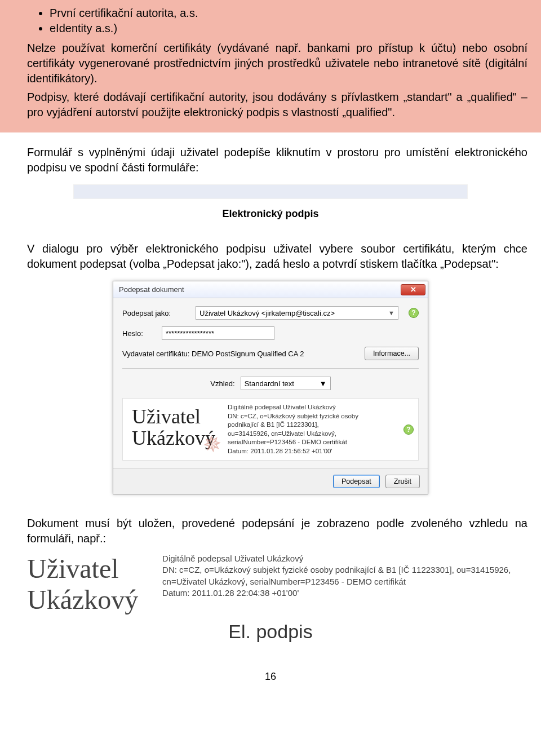 This screenshot has width=541, height=756. Describe the element at coordinates (270, 192) in the screenshot. I see `signature-placeholder-area` at that location.